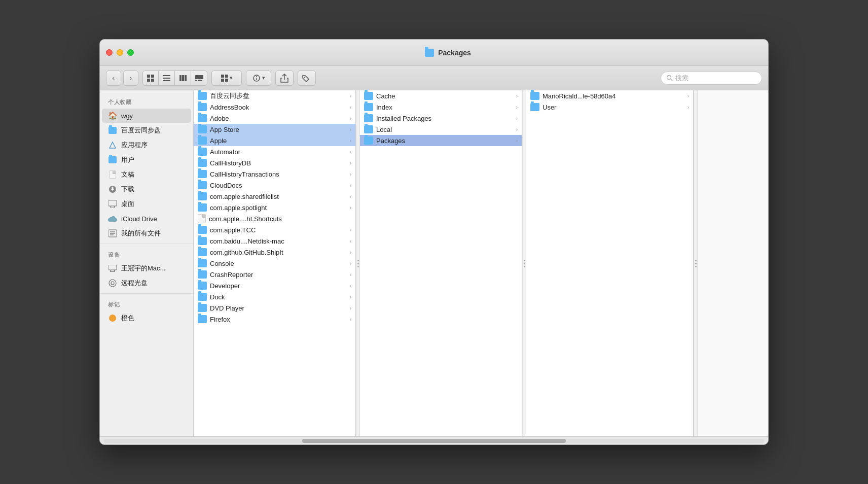  What do you see at coordinates (275, 152) in the screenshot?
I see `list-item: Automator ›` at bounding box center [275, 152].